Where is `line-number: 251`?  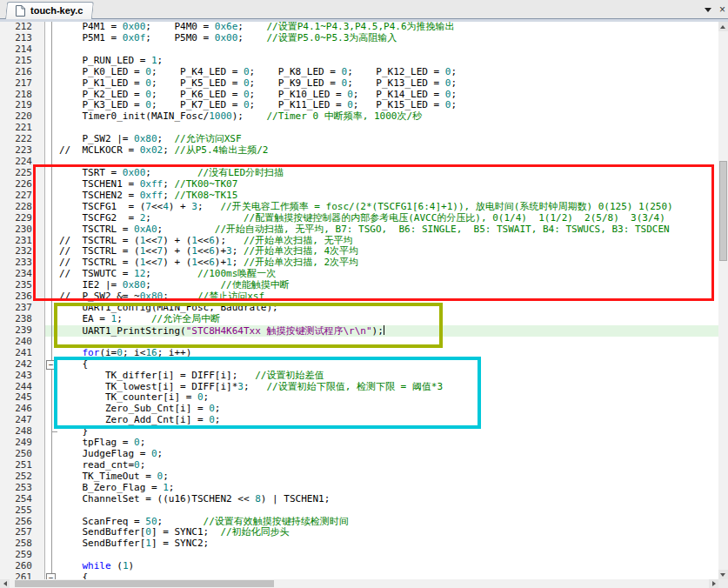
line-number: 251 is located at coordinates (23, 466).